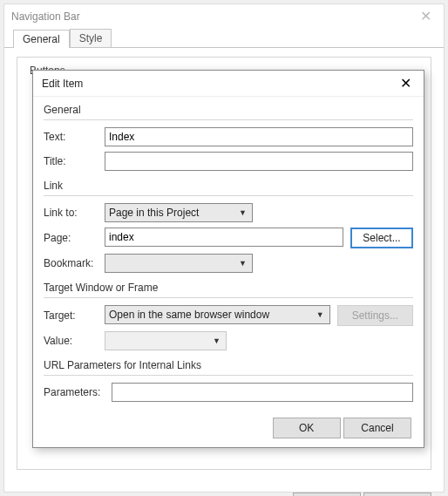 The width and height of the screenshot is (448, 496). I want to click on params-label: Parameters:, so click(78, 392).